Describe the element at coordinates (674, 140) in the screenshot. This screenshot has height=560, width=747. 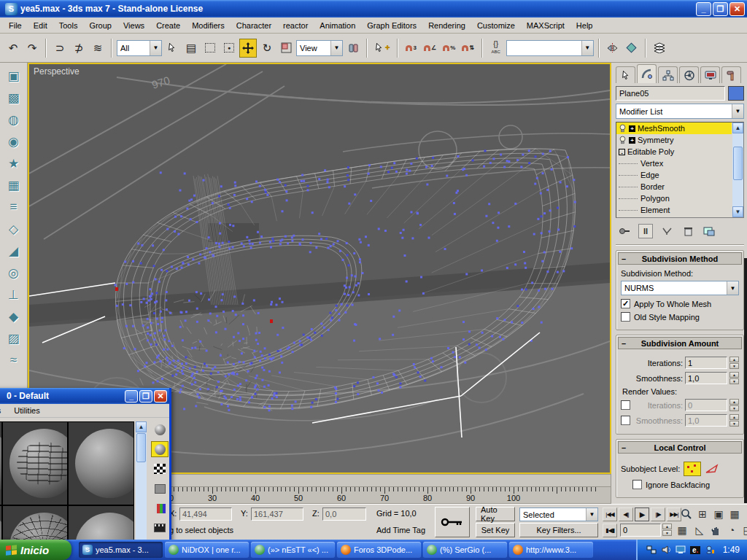
I see `stack-item-symmetry: +Symmetry` at that location.